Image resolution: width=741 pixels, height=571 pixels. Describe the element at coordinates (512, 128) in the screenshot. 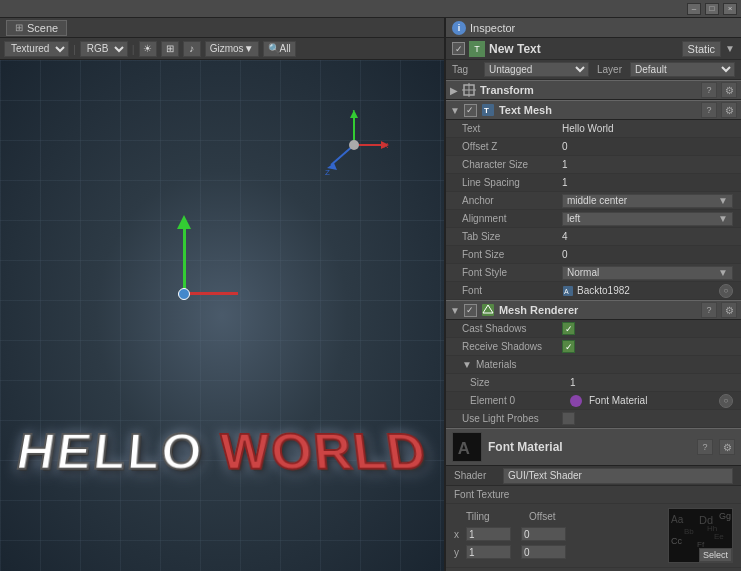

I see `prop-text-label: Text` at that location.